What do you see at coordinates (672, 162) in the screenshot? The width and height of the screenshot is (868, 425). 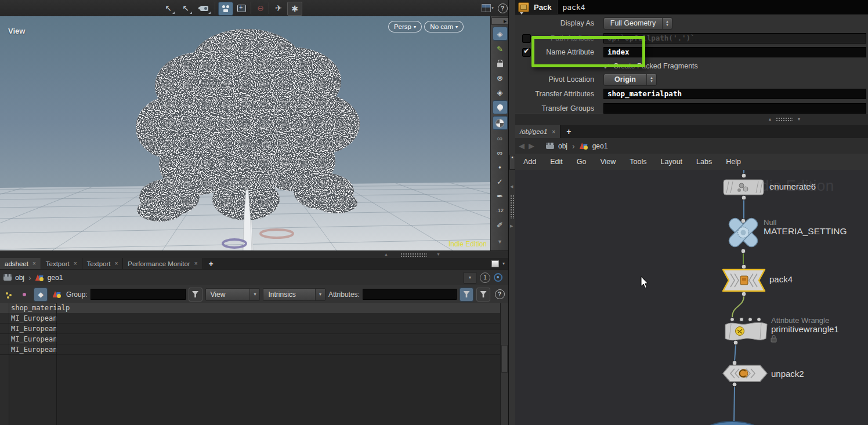 I see `menu-layout: Layout` at bounding box center [672, 162].